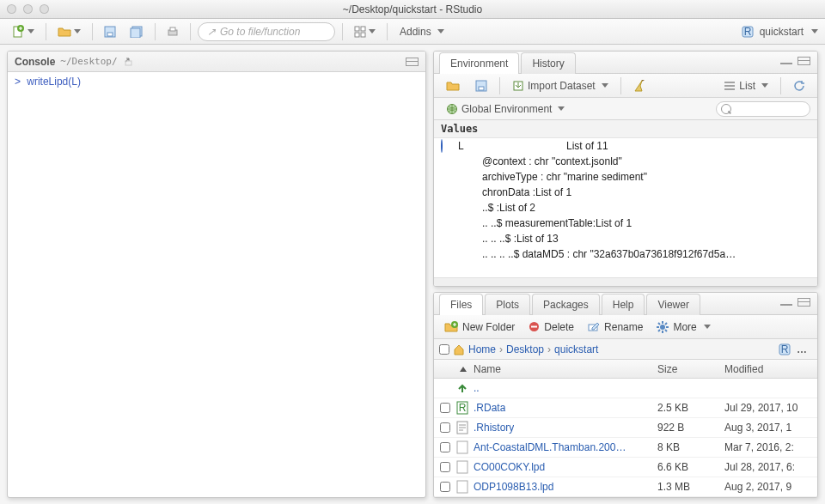 Image resolution: width=825 pixels, height=504 pixels. I want to click on file-icon, so click(462, 447).